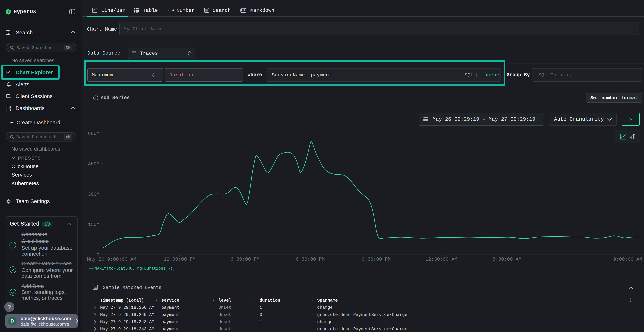 This screenshot has height=332, width=644. Describe the element at coordinates (628, 260) in the screenshot. I see `svg-text: 9:00:00 AM` at that location.